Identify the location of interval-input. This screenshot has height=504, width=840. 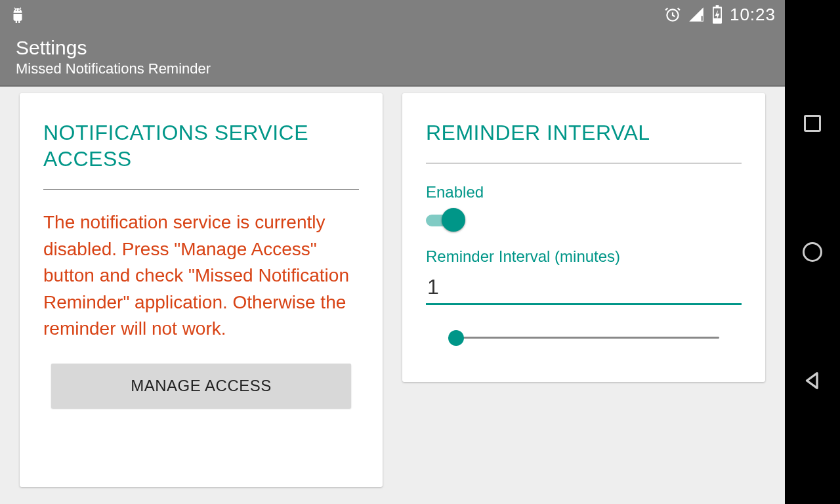
(584, 287).